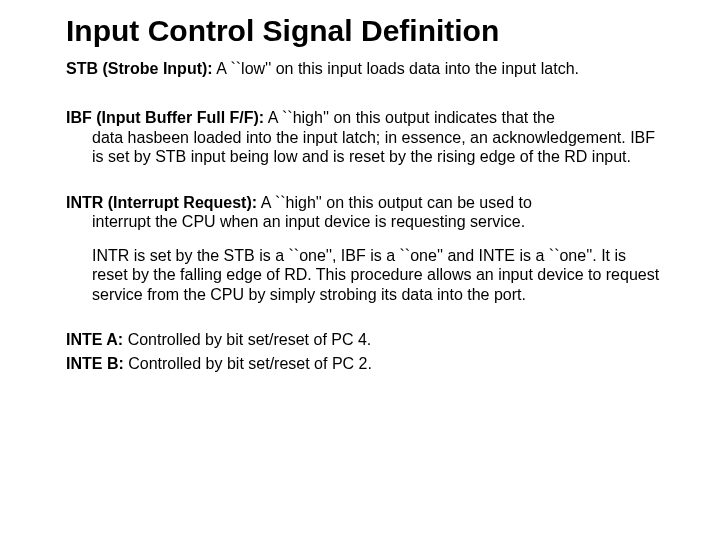  What do you see at coordinates (363, 222) in the screenshot?
I see `definition-text-cont: interrupt the CPU when an input device i…` at bounding box center [363, 222].